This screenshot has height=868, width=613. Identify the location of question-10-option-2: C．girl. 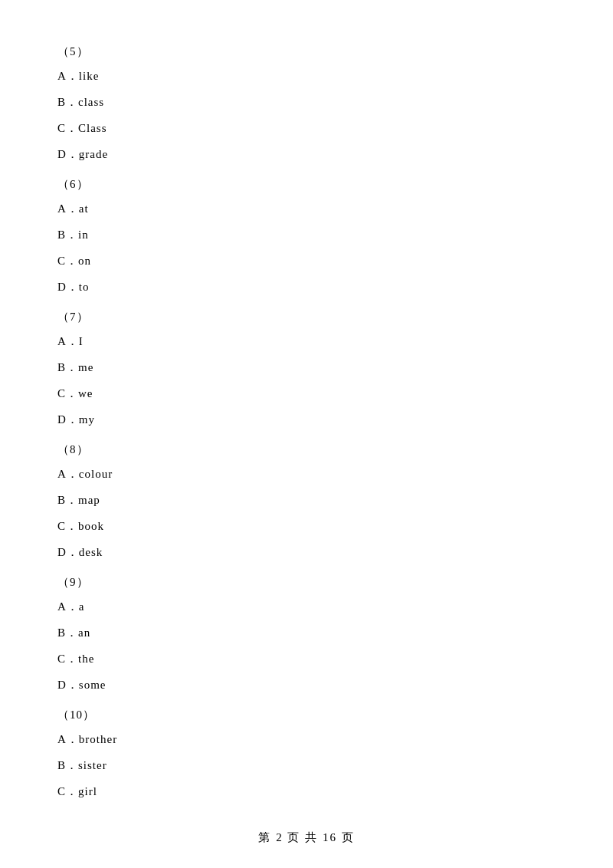
(306, 791).